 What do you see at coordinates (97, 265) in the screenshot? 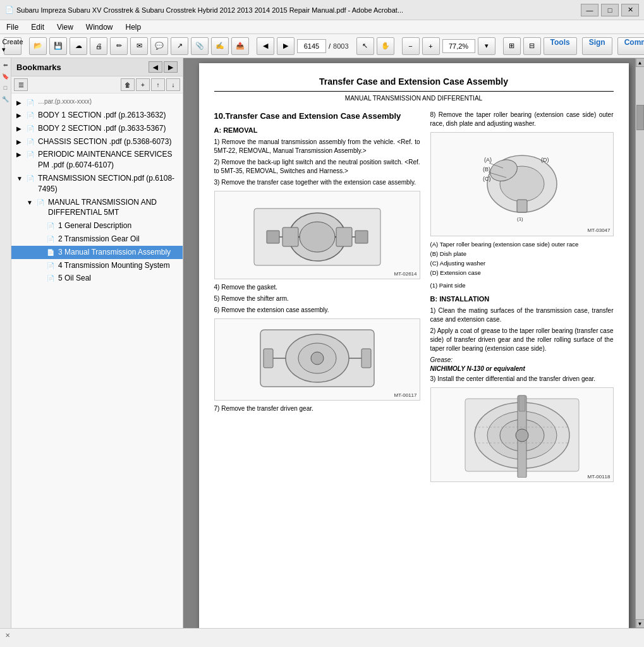
I see `tree-item-trans-mount: ▶ 📄 4 Transmission Mounting System` at bounding box center [97, 265].